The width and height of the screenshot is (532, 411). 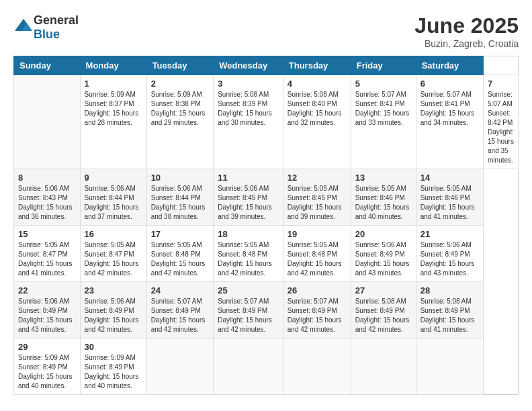 What do you see at coordinates (317, 254) in the screenshot?
I see `table-row: 19Sunrise: 5:05 AM Sunset: 8:48 PM Dayli…` at bounding box center [317, 254].